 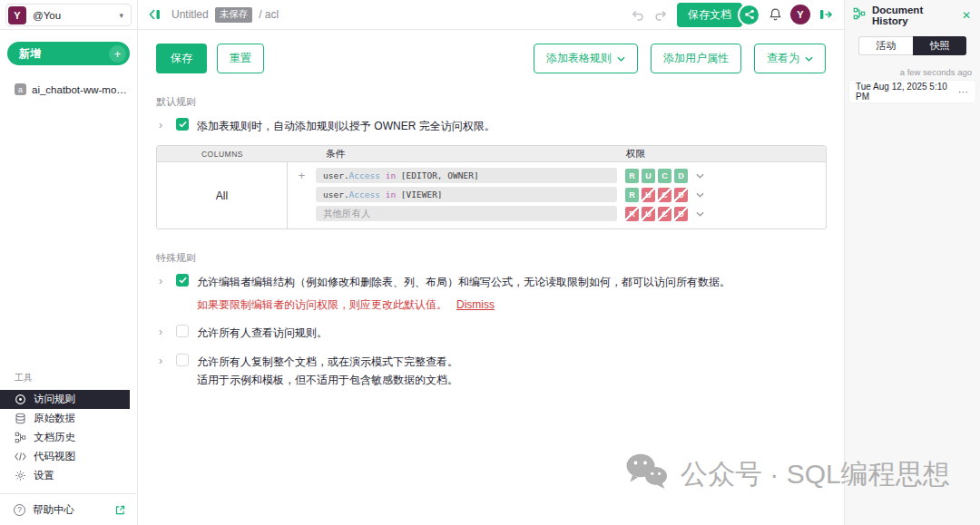 What do you see at coordinates (69, 381) in the screenshot?
I see `tools-section-label: 工具` at bounding box center [69, 381].